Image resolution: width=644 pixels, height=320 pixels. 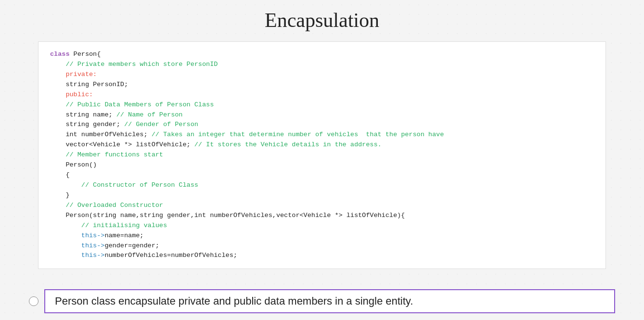 What do you see at coordinates (322, 226) in the screenshot?
I see `code-line: // initialising values` at bounding box center [322, 226].